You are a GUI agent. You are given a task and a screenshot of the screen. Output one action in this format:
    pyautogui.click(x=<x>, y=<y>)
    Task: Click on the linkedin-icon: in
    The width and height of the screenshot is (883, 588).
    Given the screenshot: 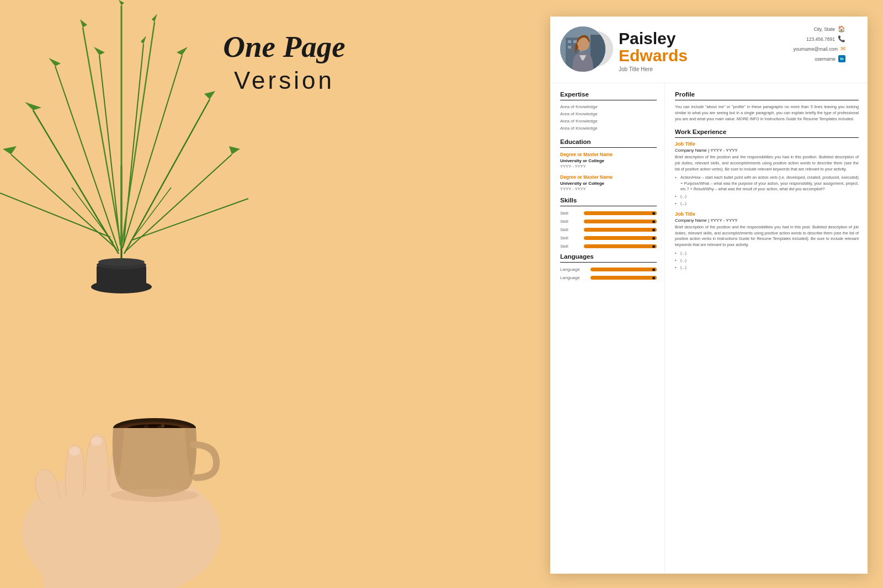 What is the action you would take?
    pyautogui.click(x=842, y=58)
    